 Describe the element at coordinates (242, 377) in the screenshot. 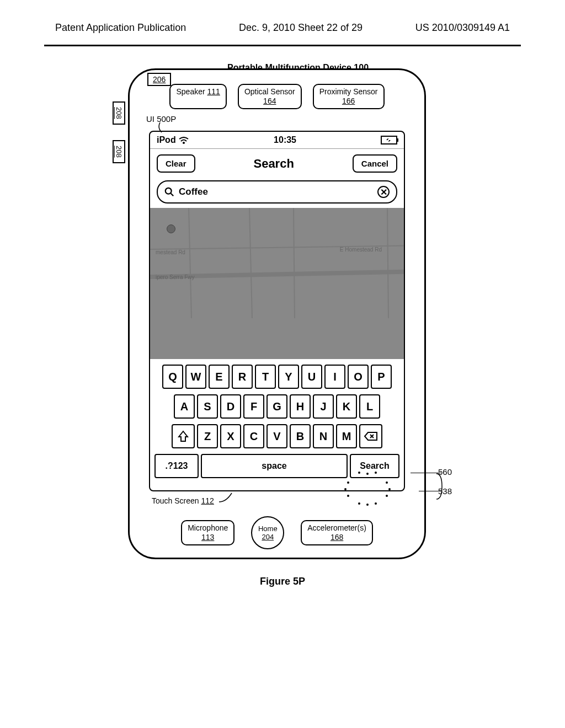

I see `key-r: R` at that location.